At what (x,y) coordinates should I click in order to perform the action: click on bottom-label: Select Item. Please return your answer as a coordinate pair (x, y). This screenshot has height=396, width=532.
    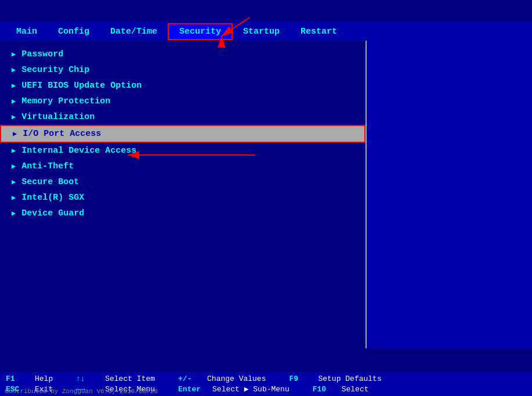
    Looking at the image, I should click on (130, 379).